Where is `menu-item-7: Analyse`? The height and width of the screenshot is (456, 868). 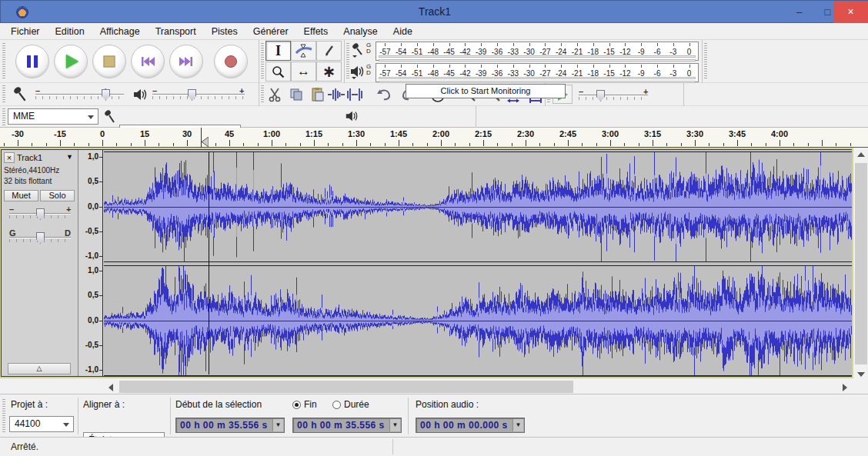 menu-item-7: Analyse is located at coordinates (360, 32).